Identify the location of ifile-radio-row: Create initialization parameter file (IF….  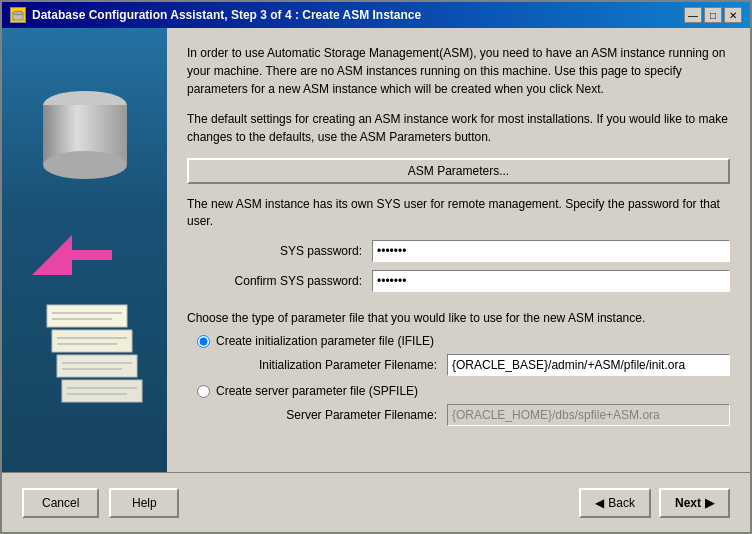
(464, 341).